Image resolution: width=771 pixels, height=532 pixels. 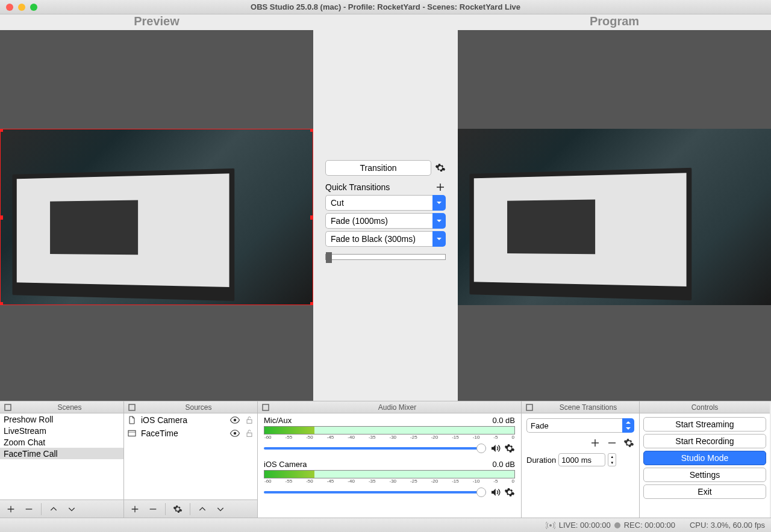 What do you see at coordinates (581, 460) in the screenshot?
I see `scene-transitions-panel: Scene Transitions Fade Duration ▲▼` at bounding box center [581, 460].